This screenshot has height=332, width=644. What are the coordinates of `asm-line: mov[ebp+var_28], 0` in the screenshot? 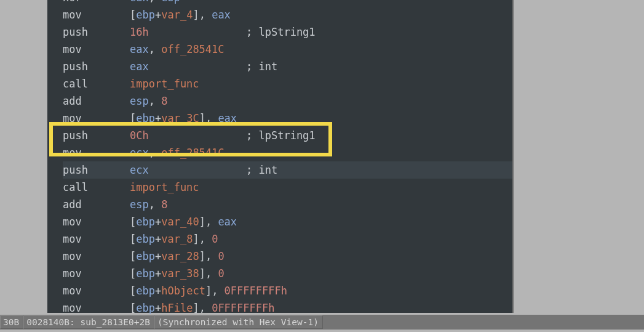 It's located at (288, 256).